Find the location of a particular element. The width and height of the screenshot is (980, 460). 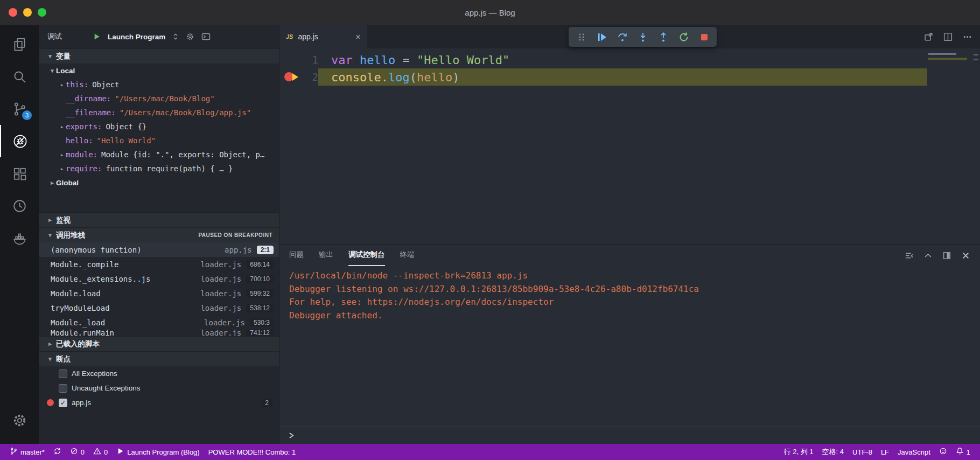

call-stack-frame: Module._loadloader.js530:3 is located at coordinates (159, 322).